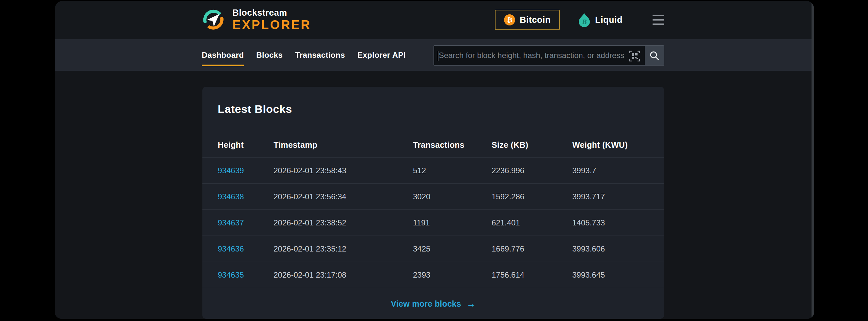 This screenshot has width=868, height=321. I want to click on brand-text: Blockstream EXPLORER, so click(272, 20).